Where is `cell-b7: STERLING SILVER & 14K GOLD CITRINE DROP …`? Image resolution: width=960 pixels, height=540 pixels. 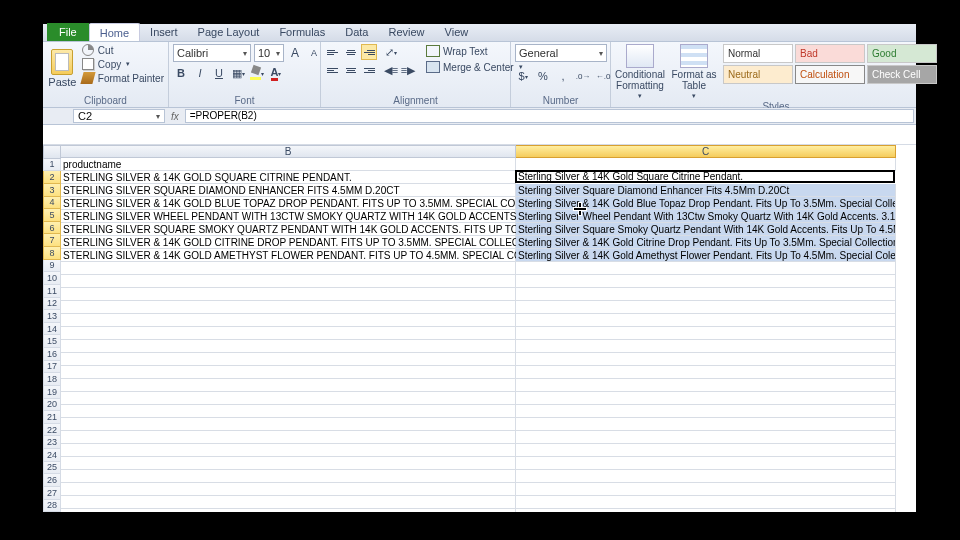
cell-b7: STERLING SILVER & 14K GOLD CITRINE DROP … is located at coordinates (288, 242).